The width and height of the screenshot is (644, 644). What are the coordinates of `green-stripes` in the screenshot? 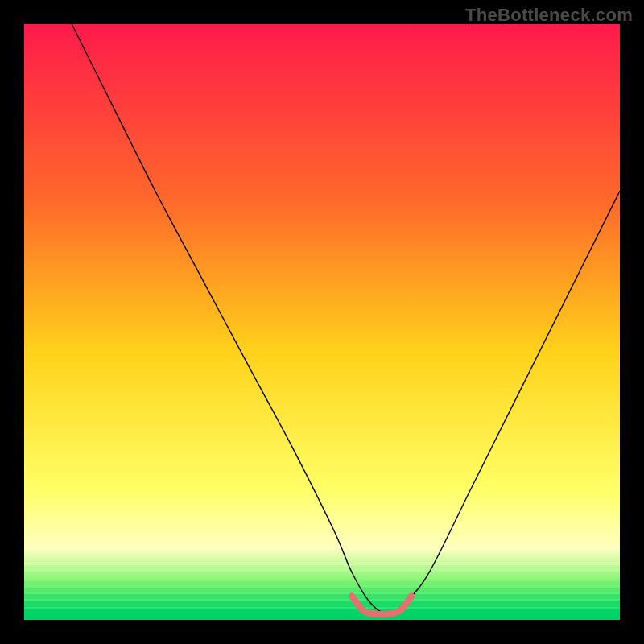 It's located at (322, 591).